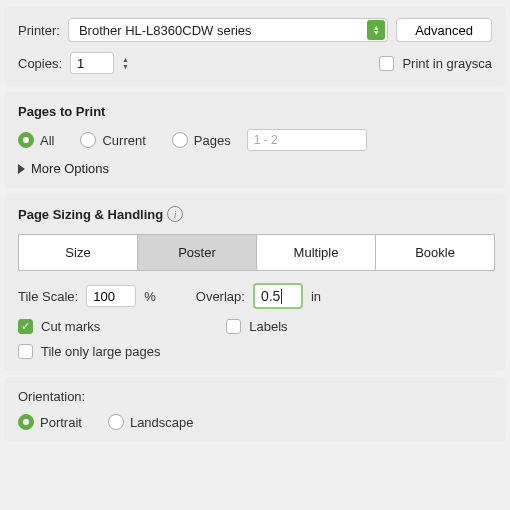 The image size is (510, 510). What do you see at coordinates (39, 30) in the screenshot?
I see `printer-label: Printer:` at bounding box center [39, 30].